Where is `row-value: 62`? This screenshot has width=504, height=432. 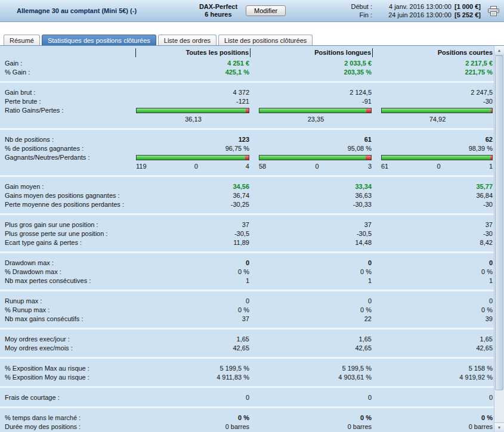 row-value: 62 is located at coordinates (433, 139).